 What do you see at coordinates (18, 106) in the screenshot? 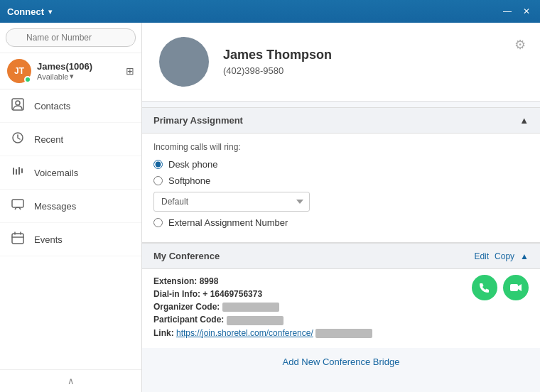
I see `contacts-icon` at bounding box center [18, 106].